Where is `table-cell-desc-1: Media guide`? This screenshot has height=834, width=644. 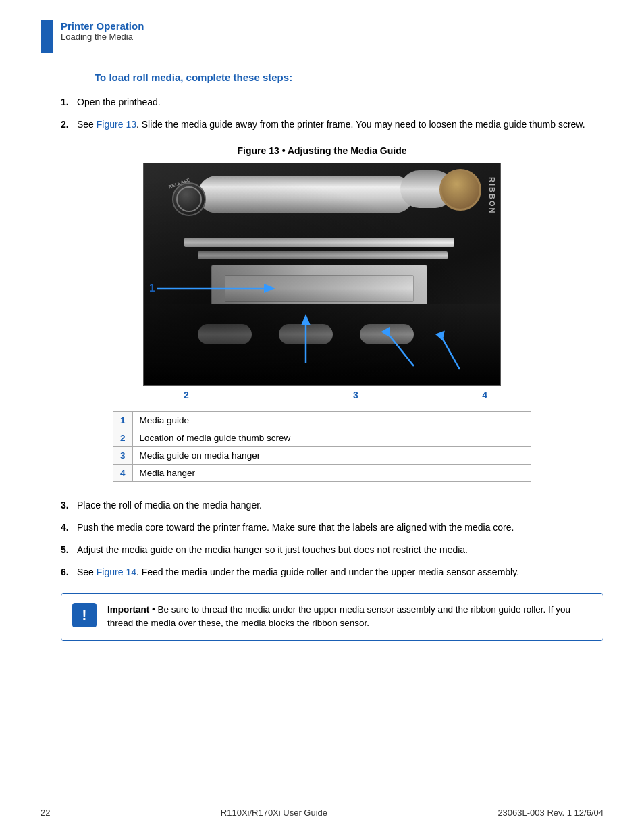 table-cell-desc-1: Media guide is located at coordinates (331, 421).